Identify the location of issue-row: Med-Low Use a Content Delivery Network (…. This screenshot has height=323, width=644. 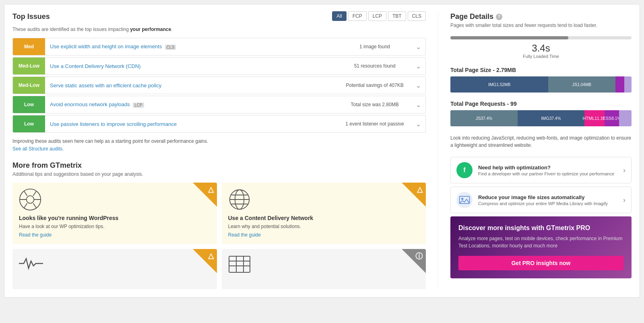
(219, 66).